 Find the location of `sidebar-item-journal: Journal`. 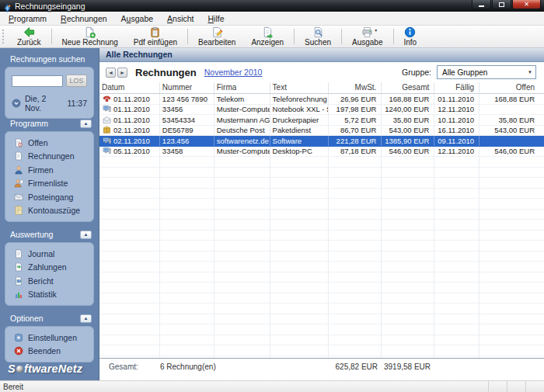

sidebar-item-journal: Journal is located at coordinates (50, 254).